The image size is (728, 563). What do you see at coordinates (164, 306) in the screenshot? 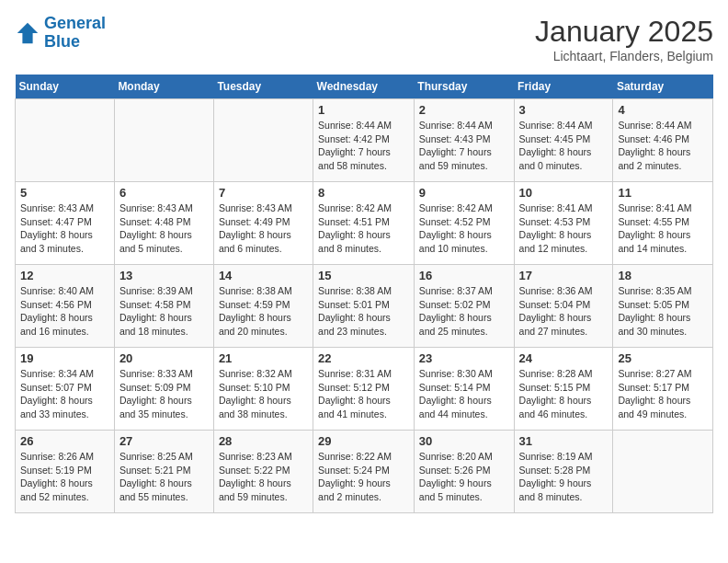
I see `calendar-cell: 13Sunrise: 8:39 AM Sunset: 4:58 PM Dayli…` at bounding box center [164, 306].